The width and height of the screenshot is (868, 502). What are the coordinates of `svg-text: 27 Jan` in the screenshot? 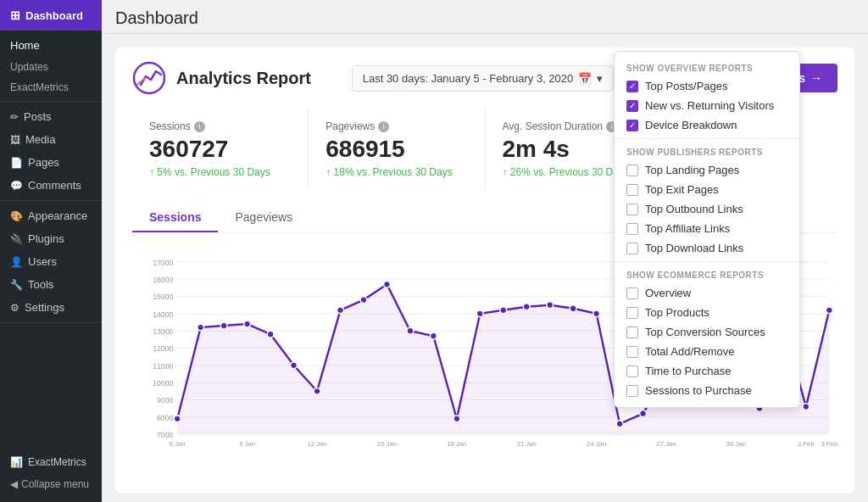 It's located at (666, 444).